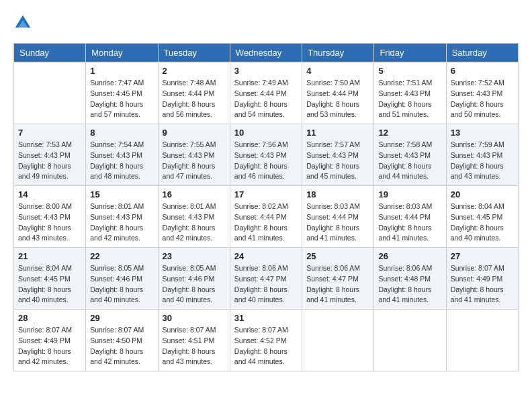 This screenshot has width=532, height=411. Describe the element at coordinates (410, 71) in the screenshot. I see `day-number: 5` at that location.